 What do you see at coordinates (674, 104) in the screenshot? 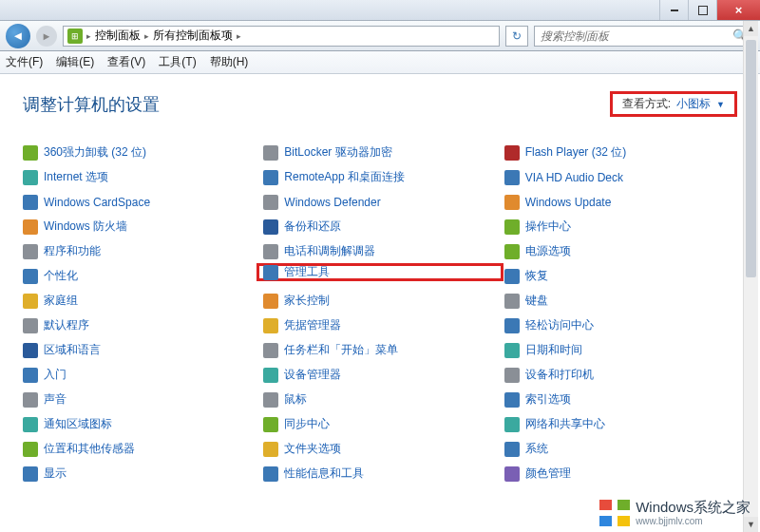
I see `view-mode-selector: 查看方式: 小图标 ▼` at bounding box center [674, 104].